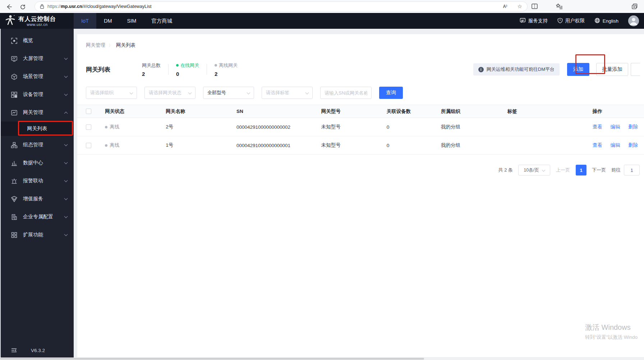 This screenshot has width=644, height=360. I want to click on horizontal-scrollbar, so click(322, 359).